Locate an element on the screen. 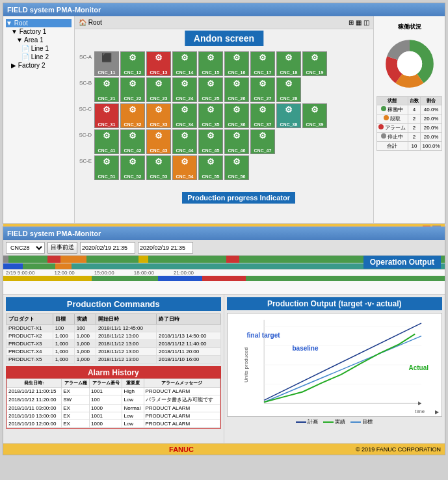 The height and width of the screenshot is (480, 448). machine-cell: ⚙CNC_39 is located at coordinates (315, 116).